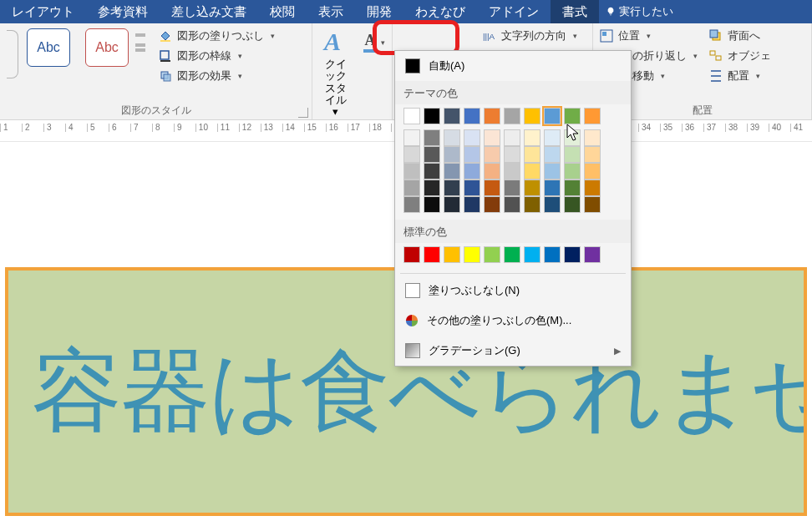  I want to click on auto-color-button: 自動(A), so click(513, 66).